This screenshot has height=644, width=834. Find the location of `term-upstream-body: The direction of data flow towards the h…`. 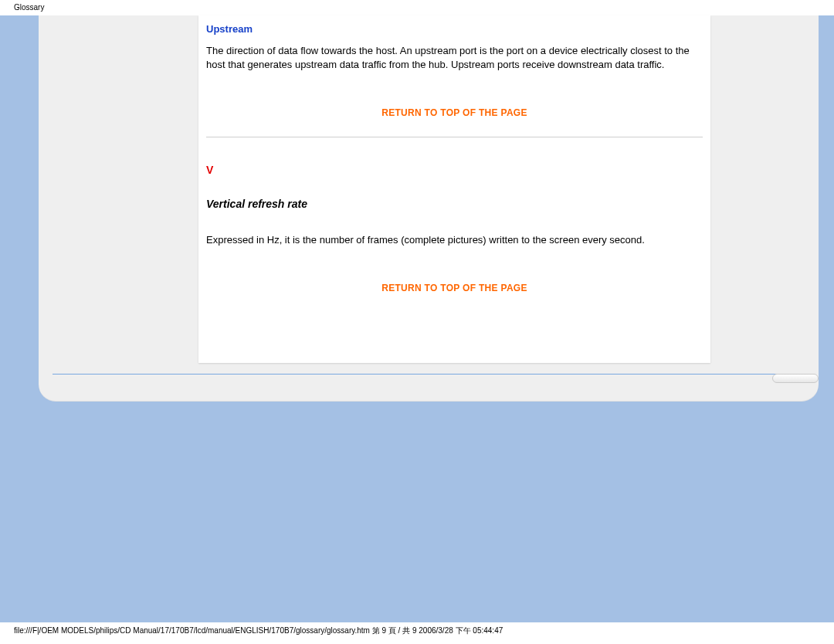

term-upstream-body: The direction of data flow towards the h… is located at coordinates (454, 58).